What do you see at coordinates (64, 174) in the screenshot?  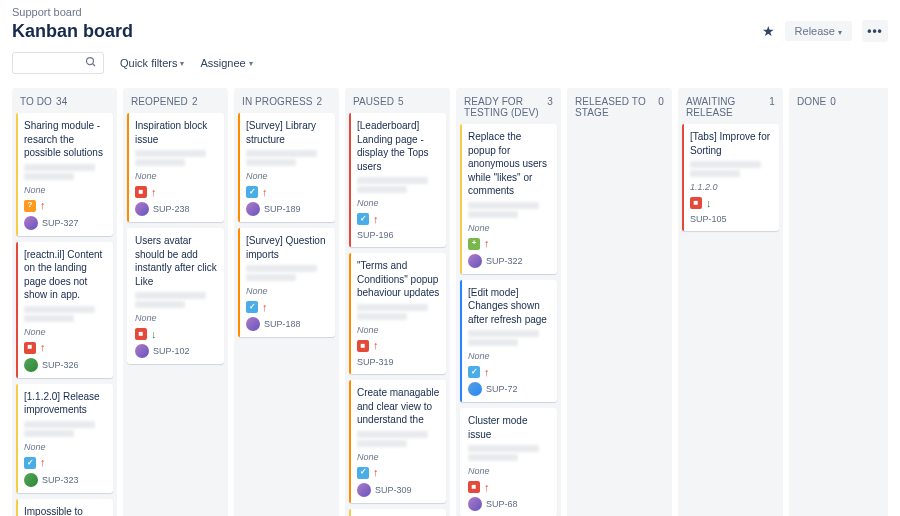 I see `kanban-card: Sharing module - resarch the possible so…` at bounding box center [64, 174].